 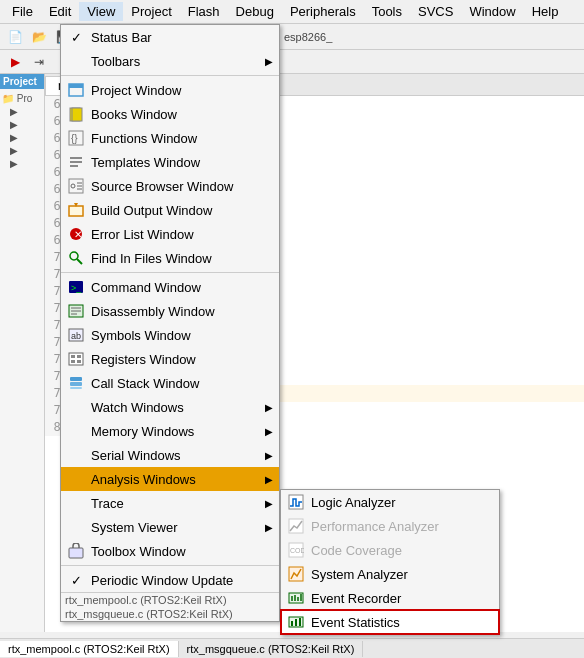 What do you see at coordinates (76, 527) in the screenshot?
I see `system-viewer-icon` at bounding box center [76, 527].